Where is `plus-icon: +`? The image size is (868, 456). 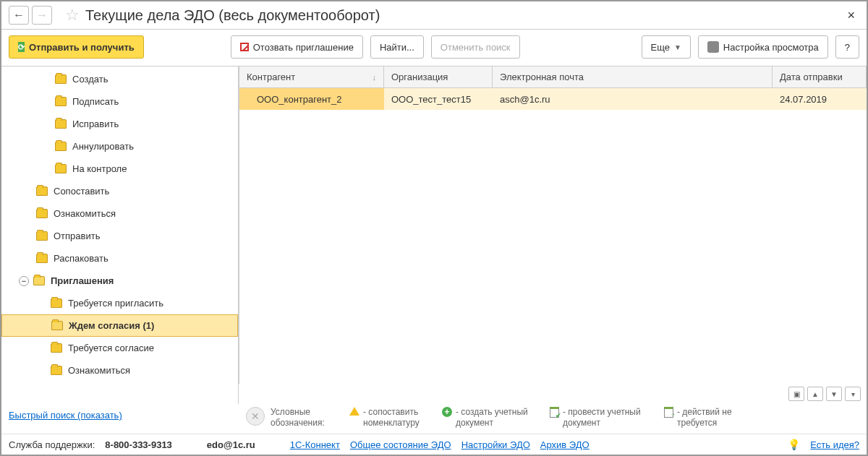 plus-icon: + is located at coordinates (447, 412).